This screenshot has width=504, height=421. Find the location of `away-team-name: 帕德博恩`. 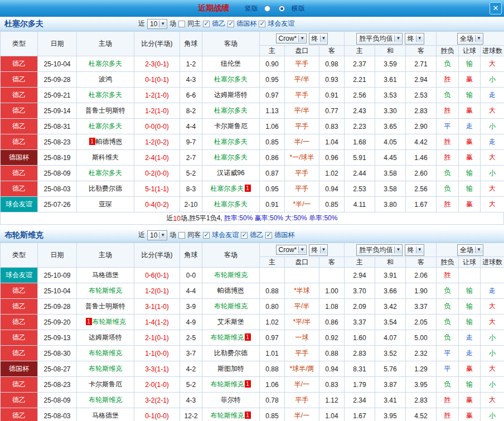

away-team-name: 帕德博恩 is located at coordinates (231, 291).